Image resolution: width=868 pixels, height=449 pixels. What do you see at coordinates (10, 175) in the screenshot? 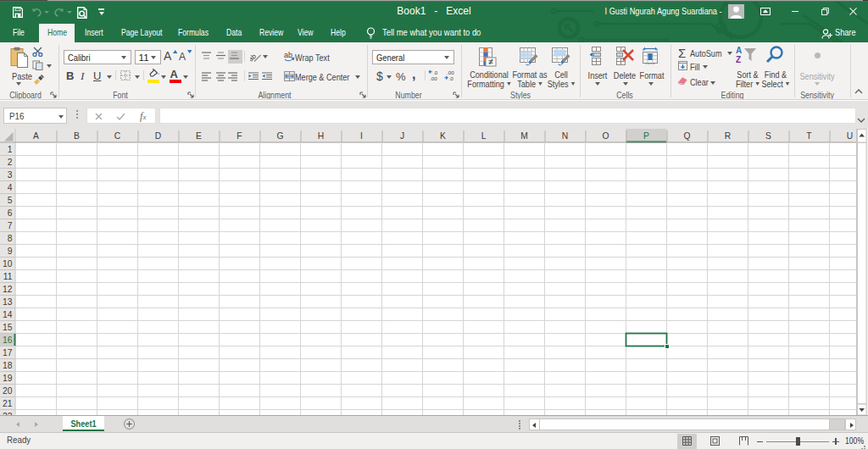
I see `svg-text: 3` at bounding box center [10, 175].